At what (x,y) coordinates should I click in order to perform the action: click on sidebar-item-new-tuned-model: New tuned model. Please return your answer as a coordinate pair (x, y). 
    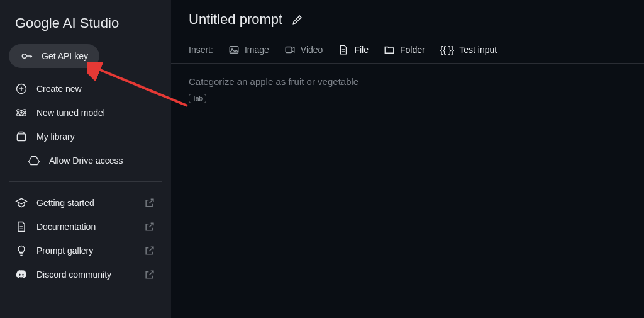
    Looking at the image, I should click on (86, 113).